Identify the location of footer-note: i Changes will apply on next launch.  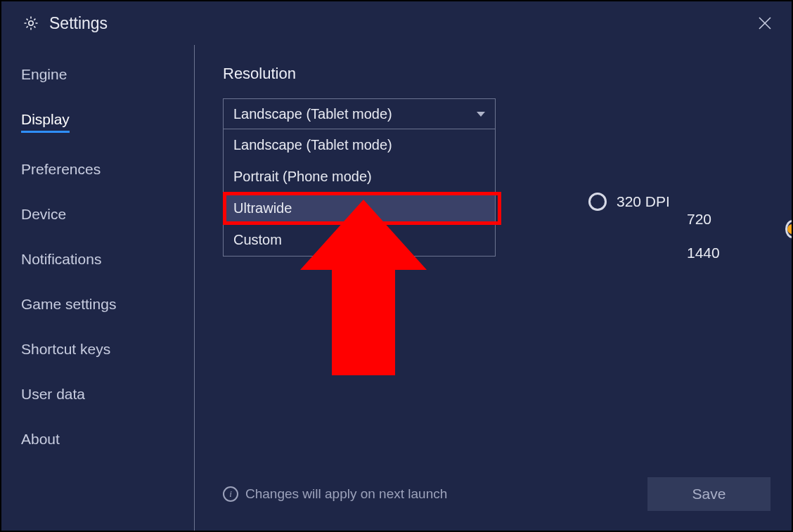
(335, 494).